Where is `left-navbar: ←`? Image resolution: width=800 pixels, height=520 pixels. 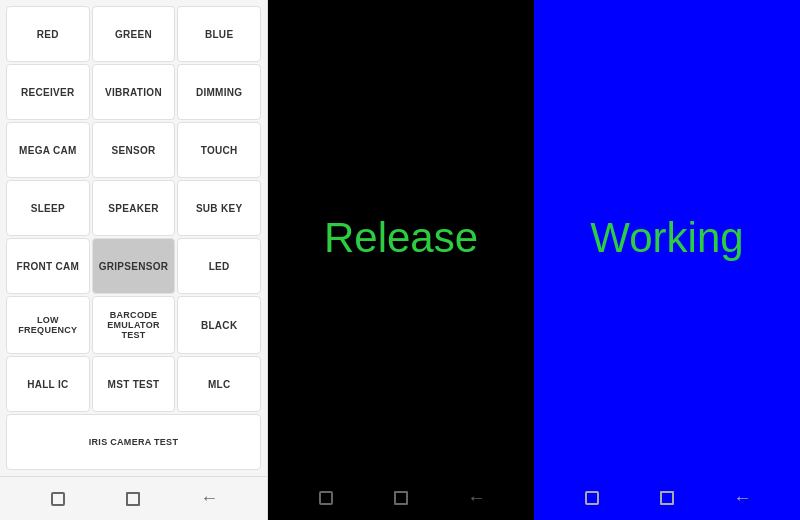 left-navbar: ← is located at coordinates (134, 498).